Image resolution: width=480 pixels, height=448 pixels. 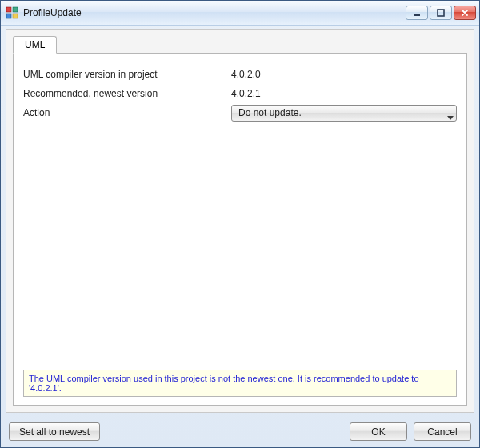 What do you see at coordinates (240, 432) in the screenshot?
I see `bottom-button-bar: Set all to newest OK Cancel` at bounding box center [240, 432].